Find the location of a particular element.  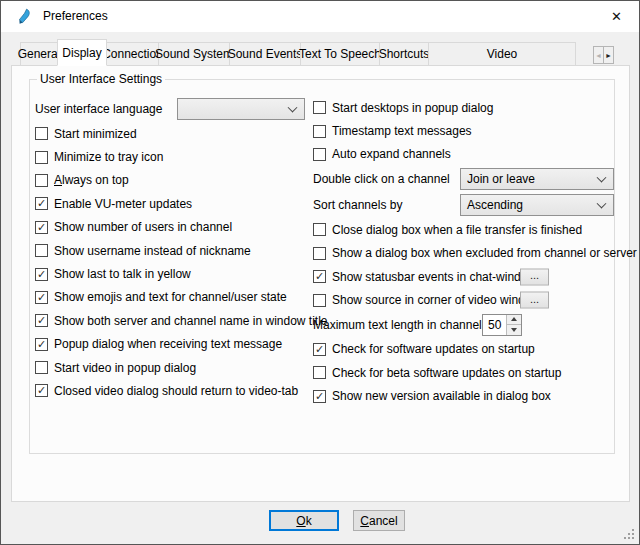

checkbox-row: ✓ Show last to talk in yellow is located at coordinates (172, 274).